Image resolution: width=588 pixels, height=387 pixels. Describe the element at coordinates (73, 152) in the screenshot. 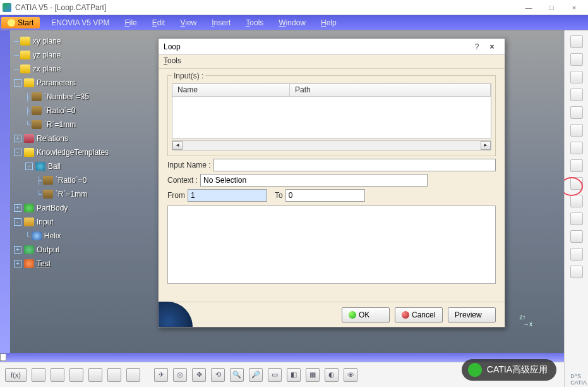

I see `tree-knowledge-templates: KnowledgeTemplates` at that location.